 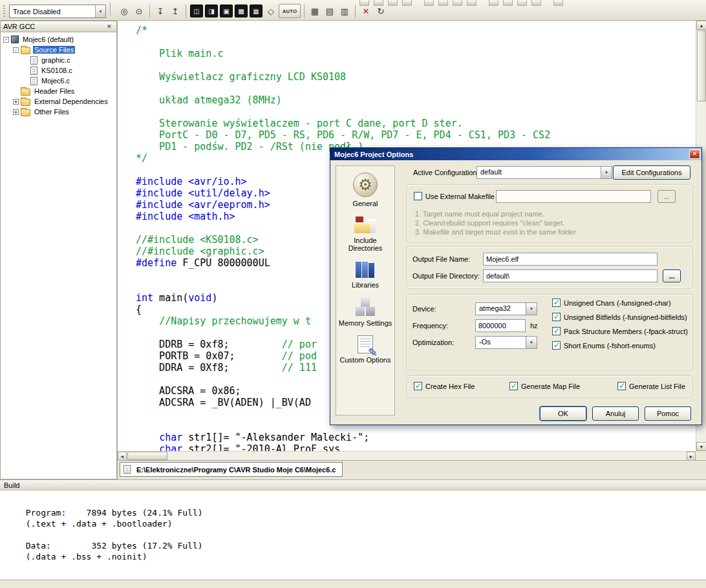 What do you see at coordinates (381, 11) in the screenshot?
I see `refresh-icon: ↻` at bounding box center [381, 11].